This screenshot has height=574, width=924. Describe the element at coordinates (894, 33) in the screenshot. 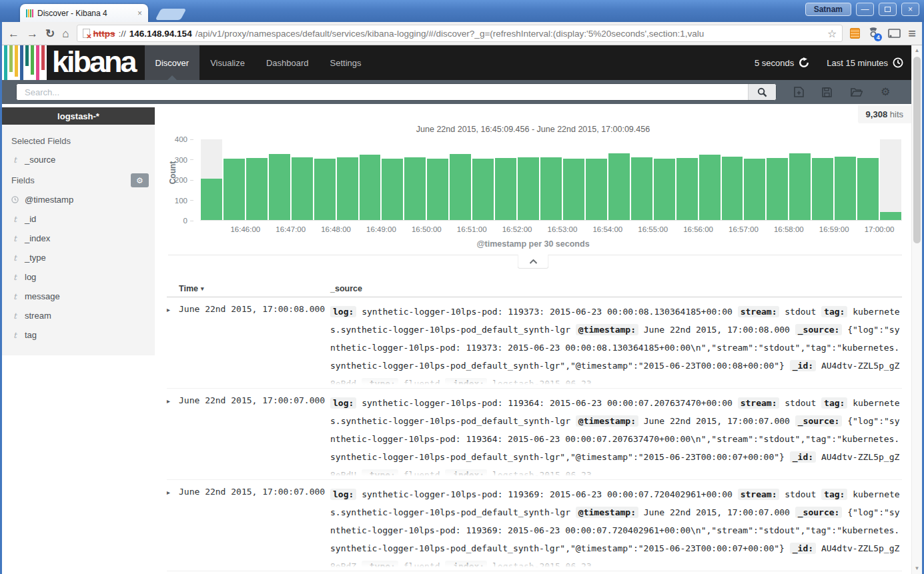

I see `cast-icon` at that location.